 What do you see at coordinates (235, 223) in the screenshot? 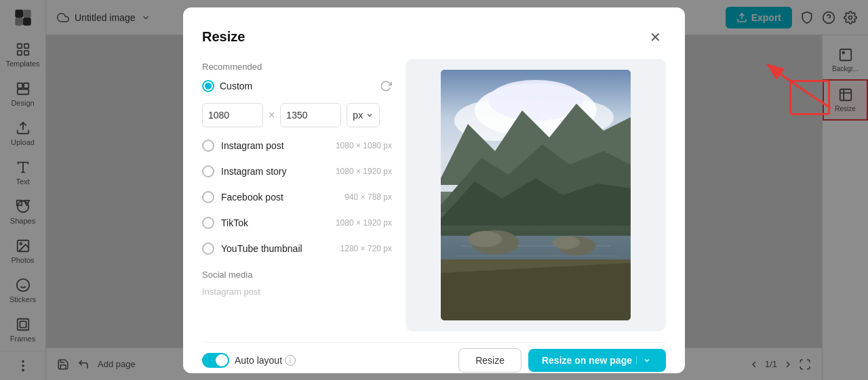
I see `preset-tiktok-label: TikTok` at bounding box center [235, 223].